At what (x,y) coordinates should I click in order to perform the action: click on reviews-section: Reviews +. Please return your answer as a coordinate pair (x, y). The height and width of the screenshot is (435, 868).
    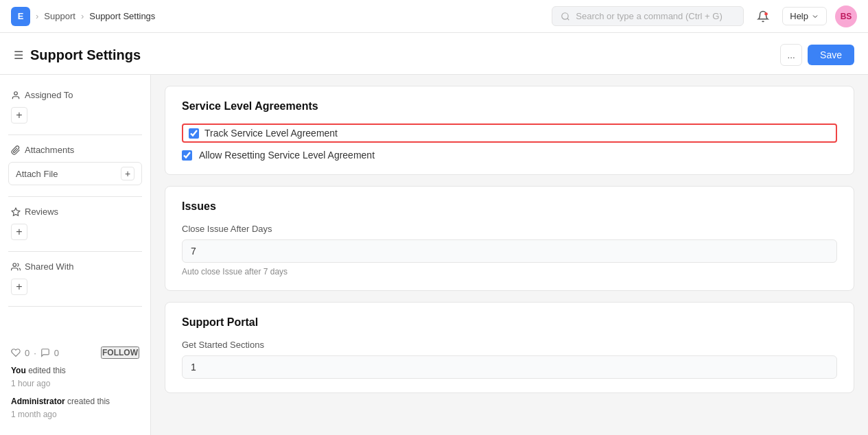
    Looking at the image, I should click on (75, 221).